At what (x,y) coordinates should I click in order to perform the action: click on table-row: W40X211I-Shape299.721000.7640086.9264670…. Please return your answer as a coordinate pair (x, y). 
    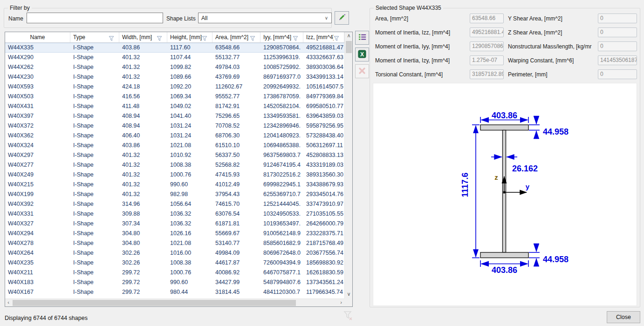
    Looking at the image, I should click on (175, 273).